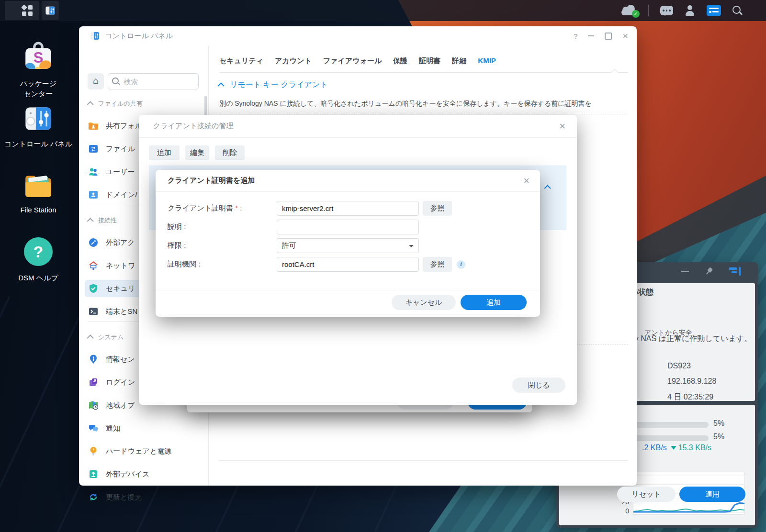 The height and width of the screenshot is (532, 766). I want to click on permission-select: 許可, so click(348, 246).